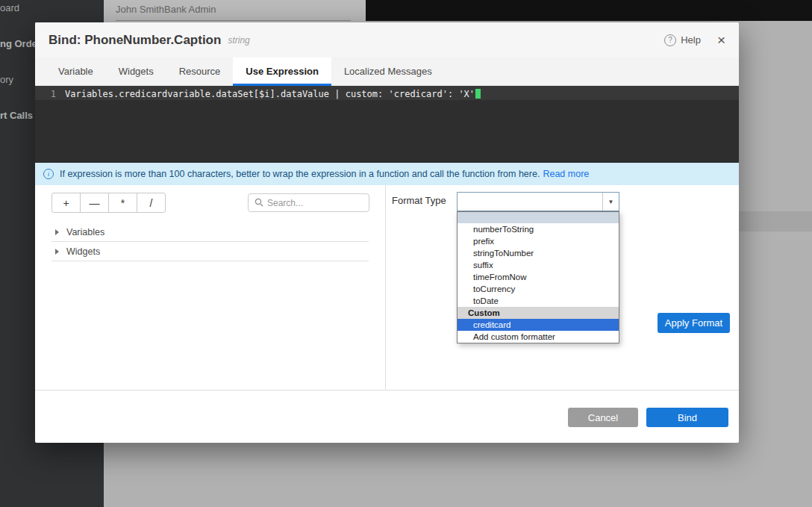 This screenshot has width=812, height=507. Describe the element at coordinates (210, 252) in the screenshot. I see `tree-item-widgets: Widgets` at that location.